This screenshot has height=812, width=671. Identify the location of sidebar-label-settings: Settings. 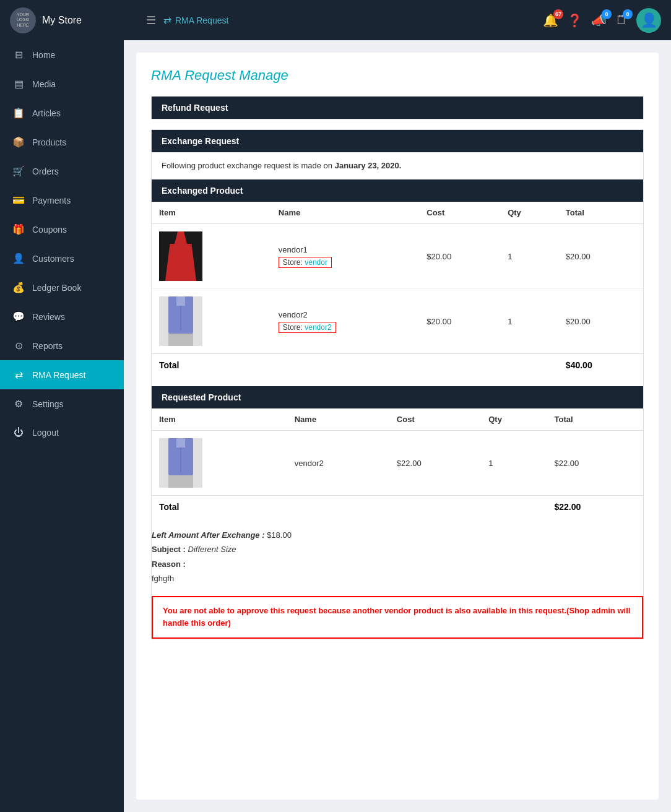
(48, 404).